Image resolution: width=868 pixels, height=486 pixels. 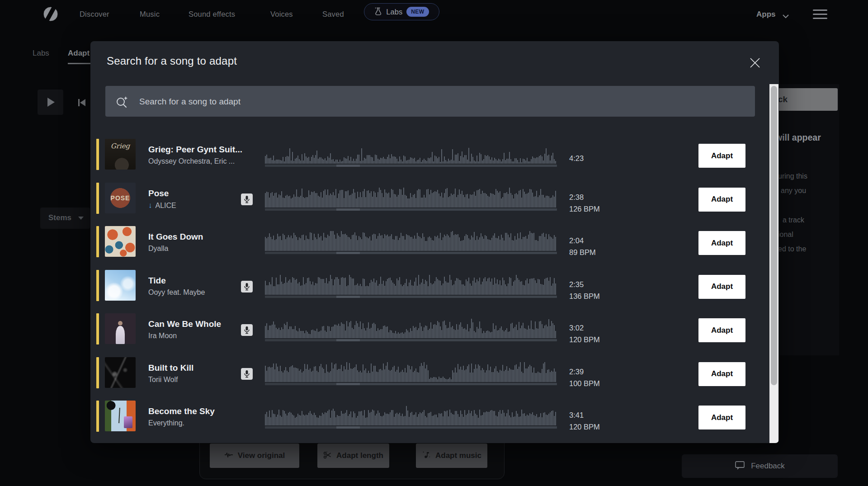 What do you see at coordinates (163, 380) in the screenshot?
I see `song-artist: Torii Wolf` at bounding box center [163, 380].